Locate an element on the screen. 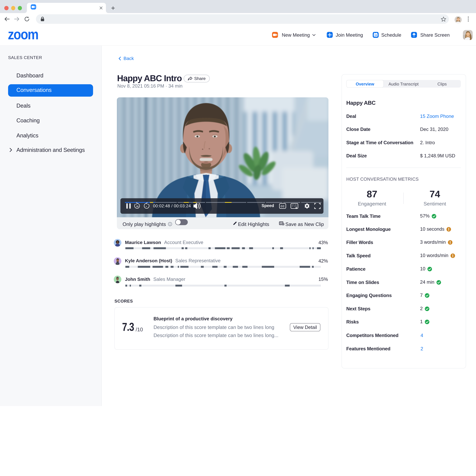  svg-text: CC is located at coordinates (283, 206).